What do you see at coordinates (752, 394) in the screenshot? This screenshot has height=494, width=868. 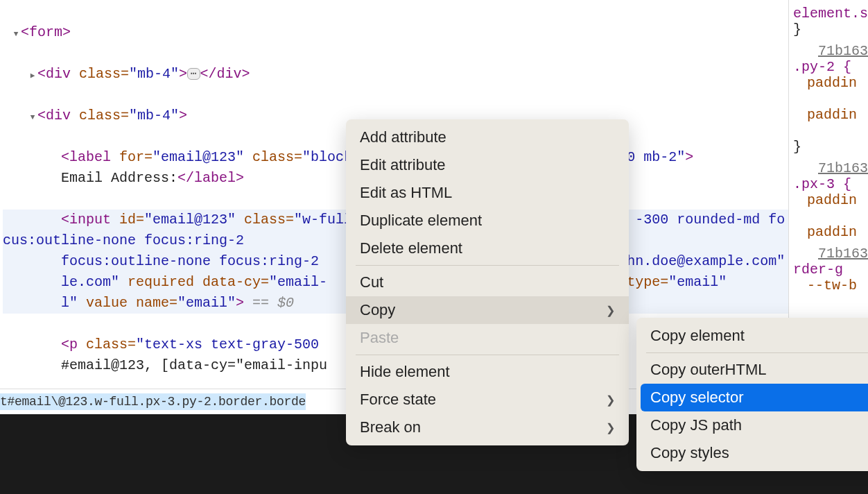 I see `copy-submenu: Copy element Copy outerHTML Copy selecto…` at bounding box center [752, 394].